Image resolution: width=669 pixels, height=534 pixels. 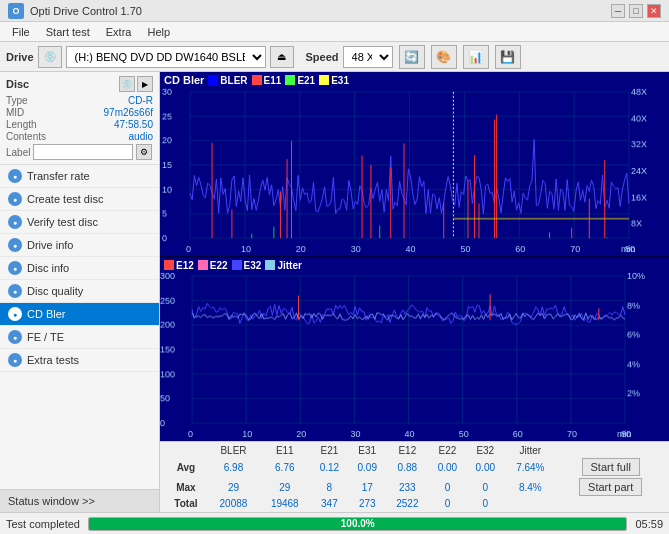 I want to click on chart1-title: CD Bler BLER E11 E21 E31, so click(x=256, y=80).